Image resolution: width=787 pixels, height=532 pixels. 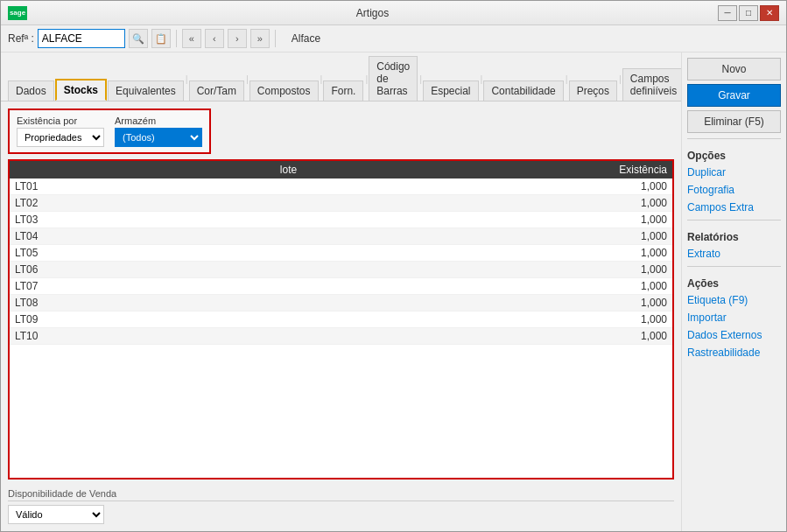 What do you see at coordinates (32, 91) in the screenshot?
I see `tab-dados: Dados` at bounding box center [32, 91].